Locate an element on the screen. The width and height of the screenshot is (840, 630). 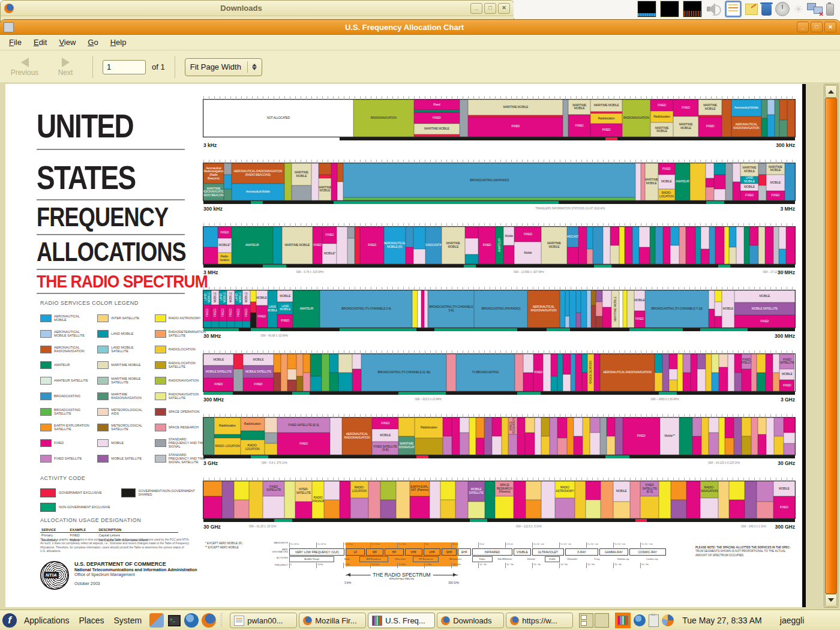
allocation-segment: RadiolocationRADIO- LOCATION is located at coordinates (253, 436).